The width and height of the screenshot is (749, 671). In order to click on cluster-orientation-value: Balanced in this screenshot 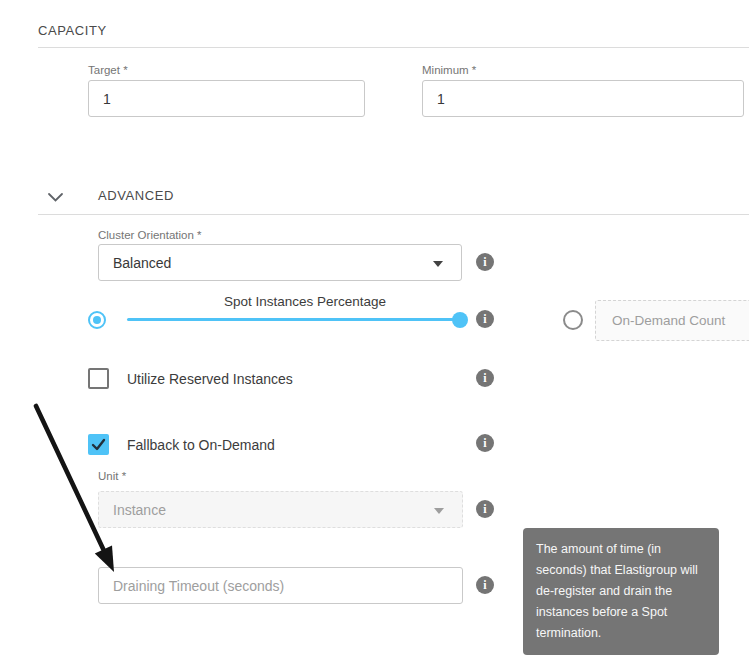, I will do `click(142, 263)`.